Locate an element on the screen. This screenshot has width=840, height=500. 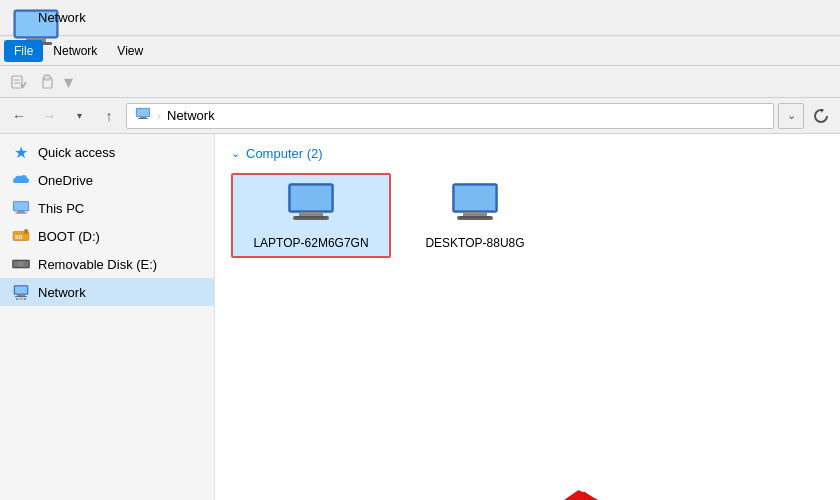
menu-view: View is located at coordinates (130, 51).